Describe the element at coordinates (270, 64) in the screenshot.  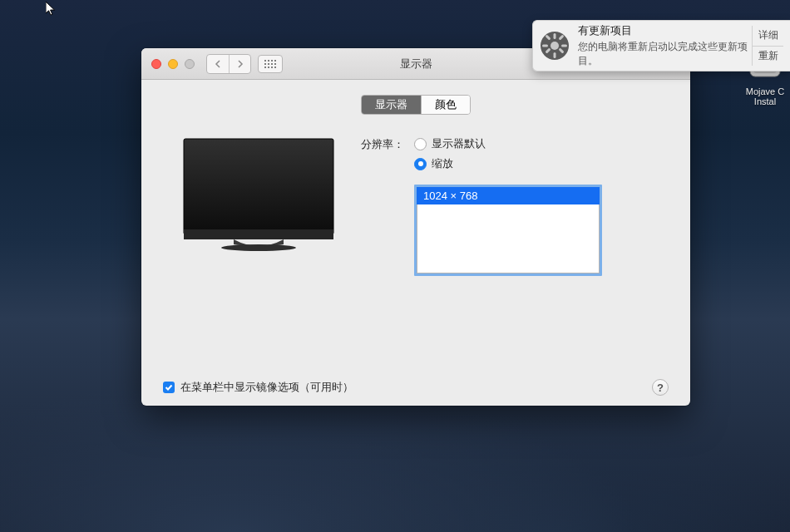
I see `show-all-button` at that location.